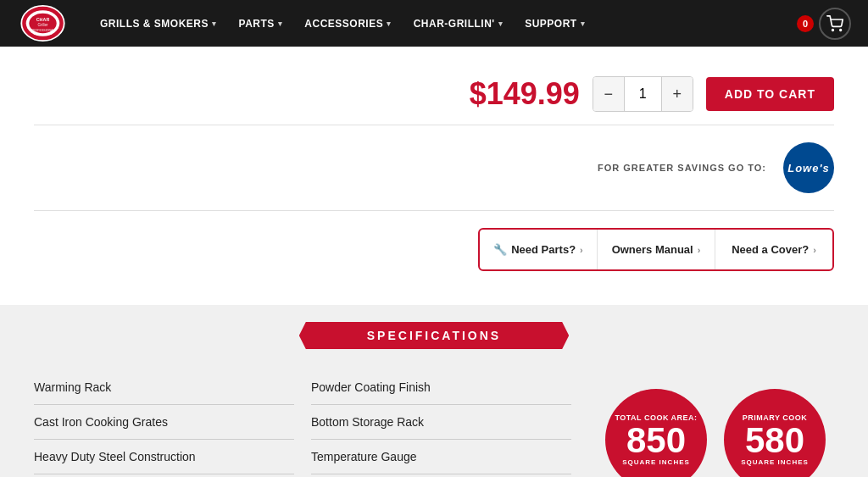 The height and width of the screenshot is (477, 868). I want to click on cart-area: 0, so click(824, 24).